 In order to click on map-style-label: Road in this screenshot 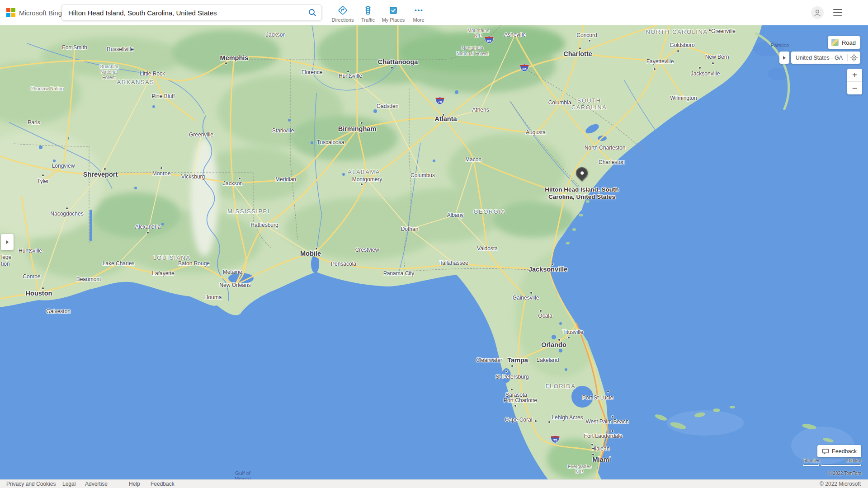, I will do `click(849, 42)`.